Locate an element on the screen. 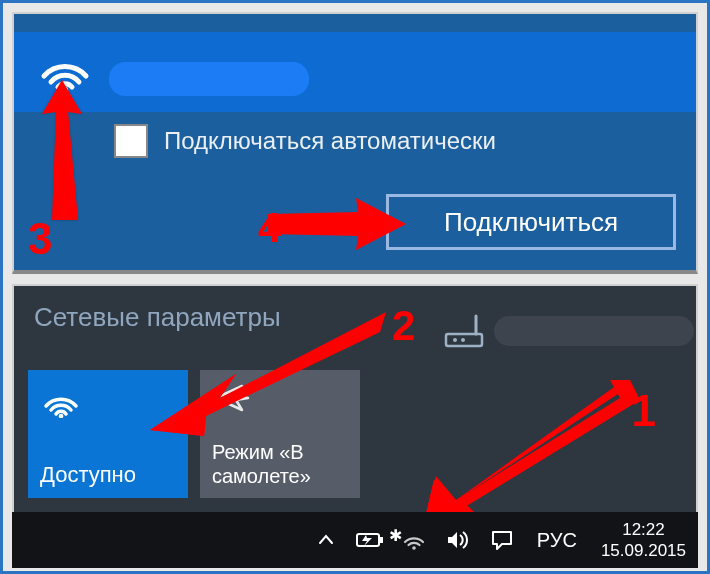 The height and width of the screenshot is (574, 710). network-settings-title: Сетевые параметры is located at coordinates (158, 318).